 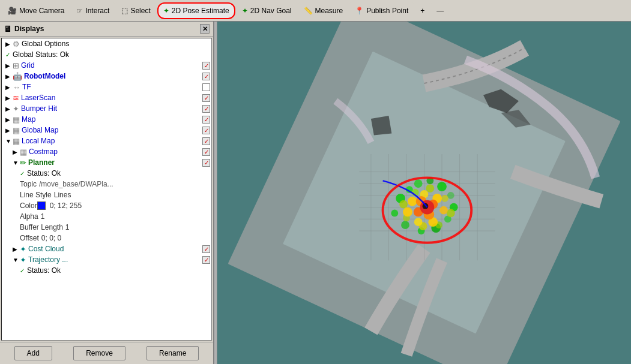 I want to click on tree-item-grid: ▶ ⊞ Grid, so click(x=107, y=65).